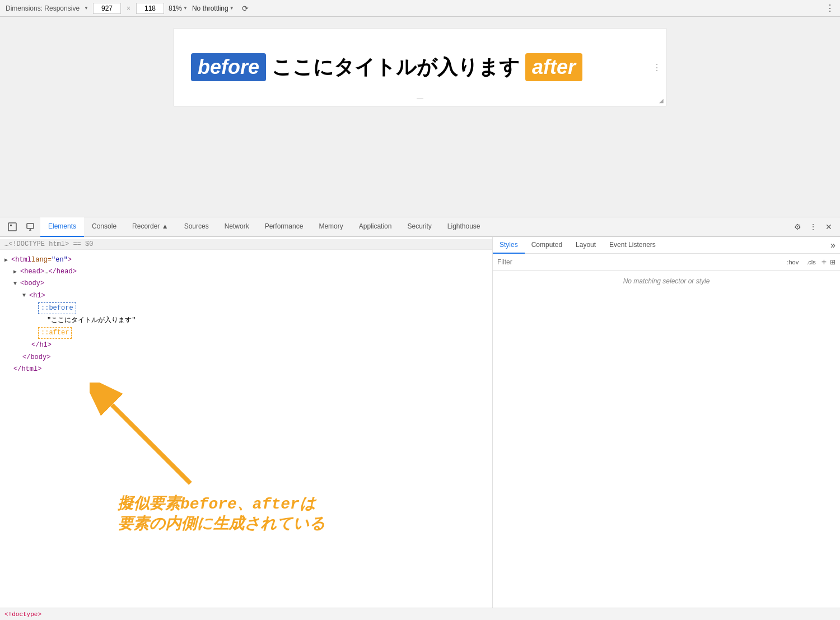 This screenshot has width=840, height=620. What do you see at coordinates (150, 8) in the screenshot?
I see `height-input` at bounding box center [150, 8].